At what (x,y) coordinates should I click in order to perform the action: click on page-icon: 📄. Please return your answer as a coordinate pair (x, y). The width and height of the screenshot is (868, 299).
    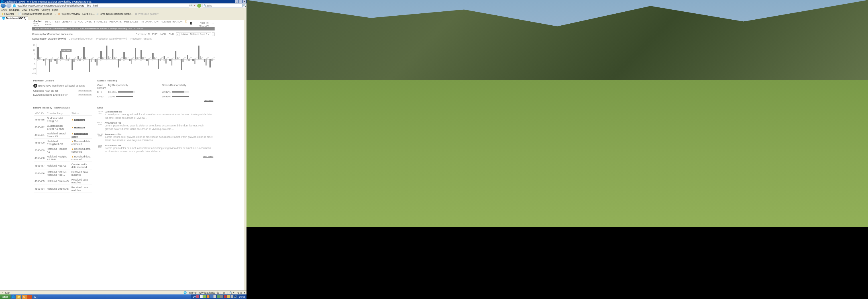
    Looking at the image, I should click on (20, 14).